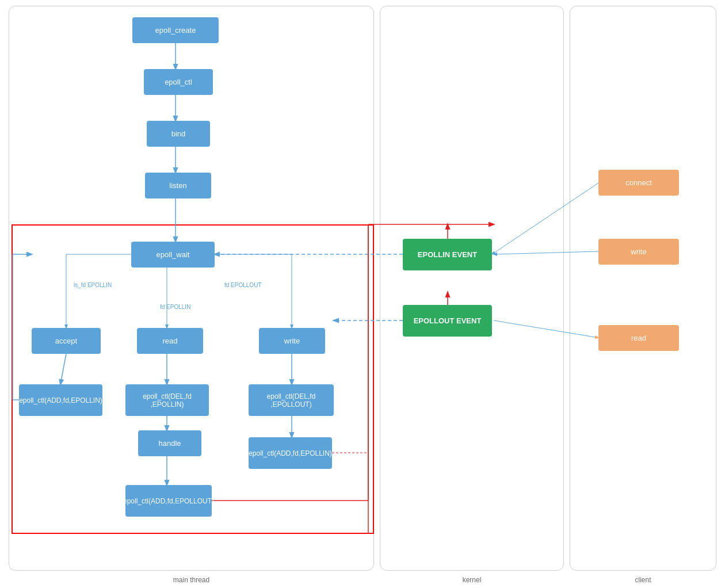 This screenshot has height=588, width=725. I want to click on node-epoll-ctl-del-epollin: epoll_ctl(DEL,fd ,EPOLLIN), so click(167, 400).